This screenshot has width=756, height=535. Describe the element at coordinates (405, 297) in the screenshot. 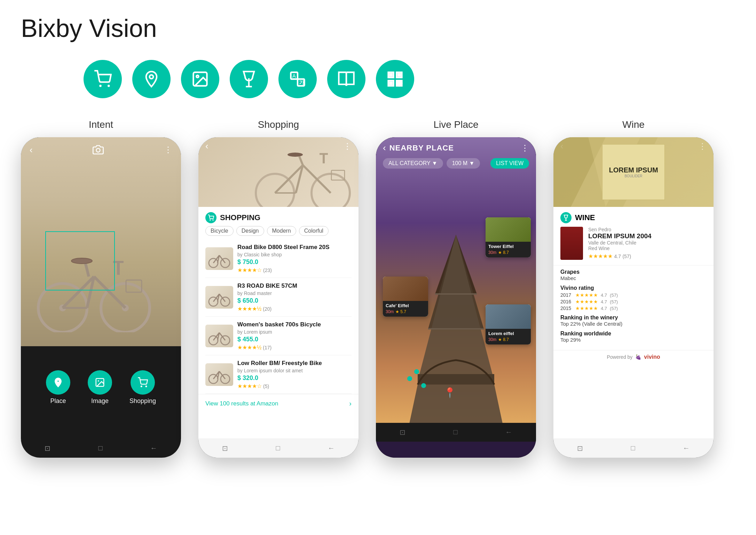

I see `place-card-cafe-eiffel: Cafe' Eiffel 30m ★ 5.7` at that location.